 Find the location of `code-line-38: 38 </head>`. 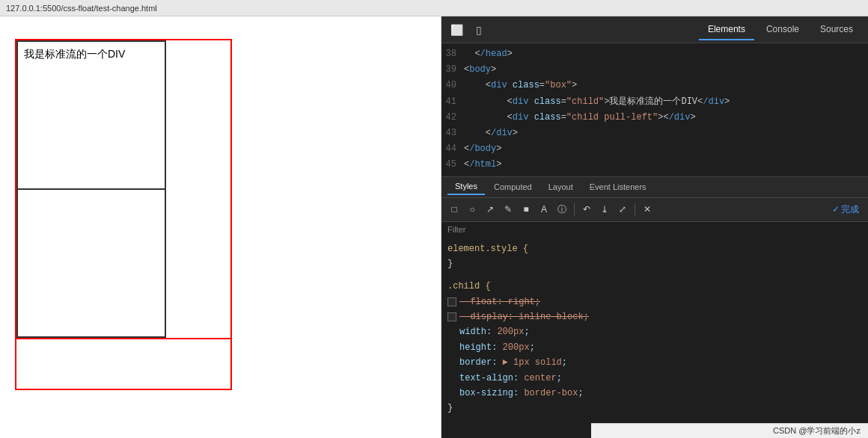

code-line-38: 38 </head> is located at coordinates (655, 54).